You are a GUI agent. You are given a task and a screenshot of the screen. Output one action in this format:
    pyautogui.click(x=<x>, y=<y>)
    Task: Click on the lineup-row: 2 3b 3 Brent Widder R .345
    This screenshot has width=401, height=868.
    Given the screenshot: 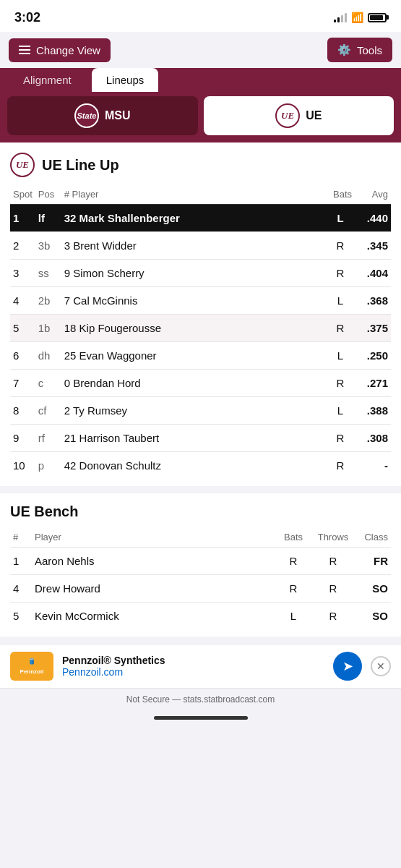 What is the action you would take?
    pyautogui.click(x=201, y=246)
    